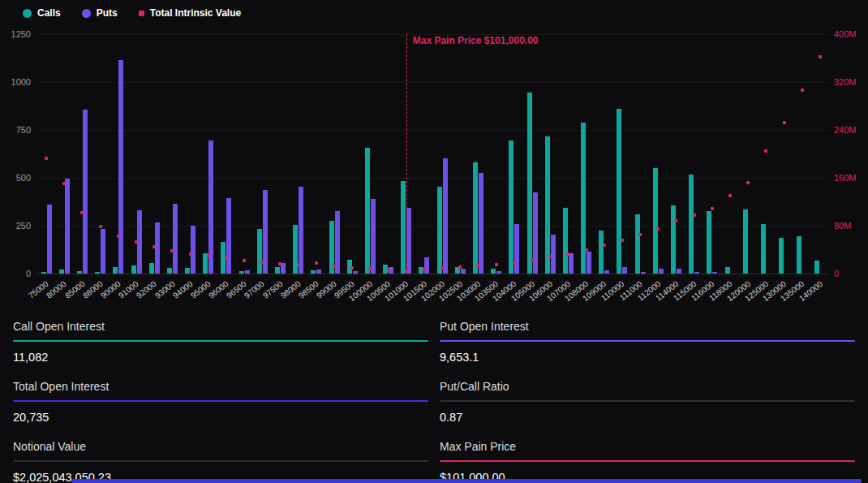  I want to click on left-axis-tick: 1000, so click(15, 82).